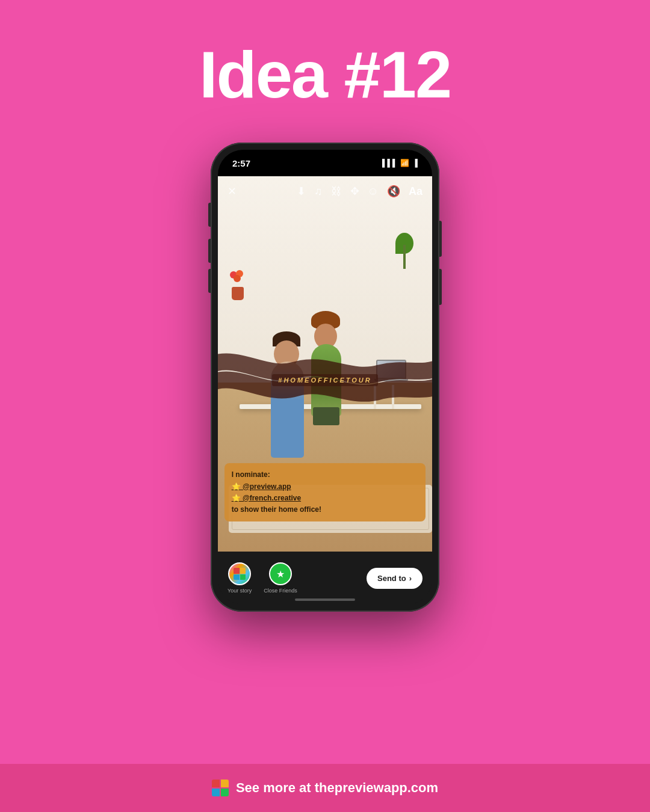 The height and width of the screenshot is (812, 650). Describe the element at coordinates (392, 579) in the screenshot. I see `send-to-label: Send to` at that location.